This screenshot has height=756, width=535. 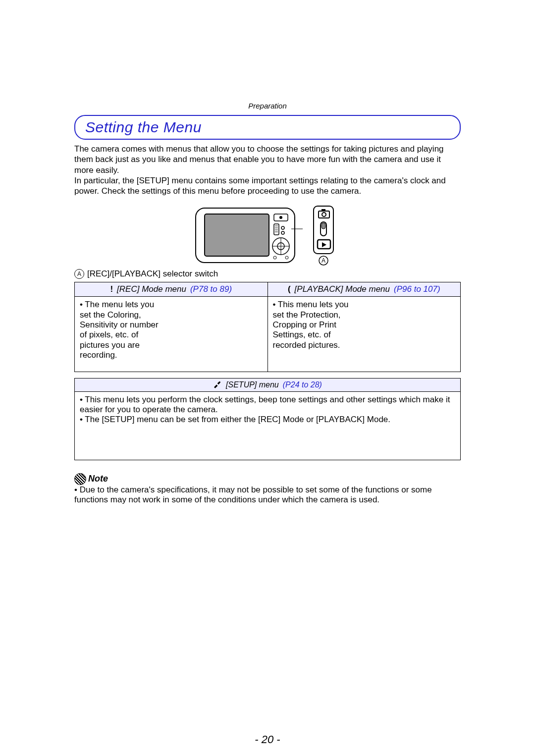 What do you see at coordinates (268, 426) in the screenshot?
I see `setup-body-cell: • This menu lets you perform the clock s…` at bounding box center [268, 426].